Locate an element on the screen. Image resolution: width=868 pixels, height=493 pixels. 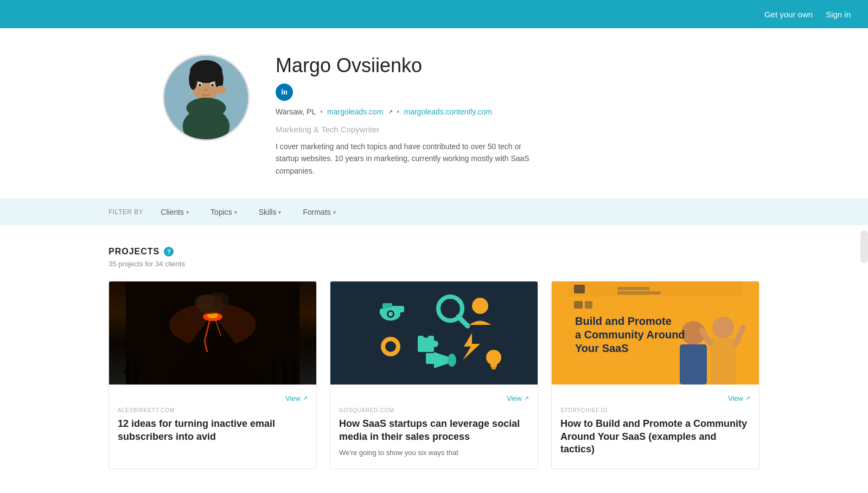
external-link-icon-3: ↗ is located at coordinates (748, 398).